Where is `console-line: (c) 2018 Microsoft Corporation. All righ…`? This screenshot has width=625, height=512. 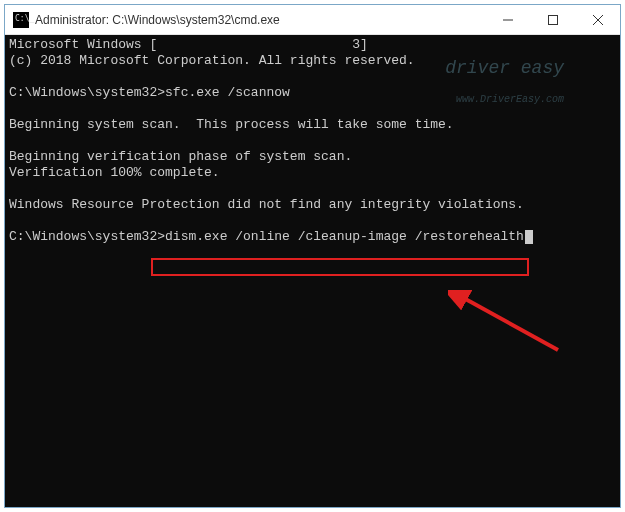 console-line: (c) 2018 Microsoft Corporation. All righ… is located at coordinates (212, 60).